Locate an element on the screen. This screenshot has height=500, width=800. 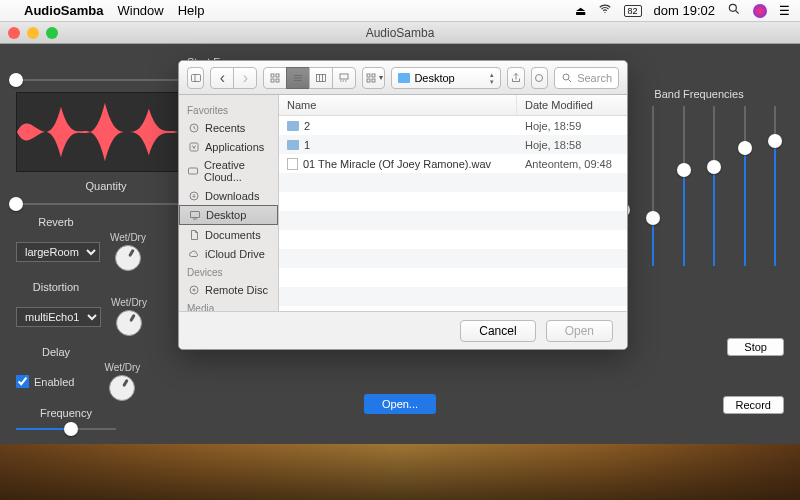
open-button: Open... is located at coordinates (400, 404).